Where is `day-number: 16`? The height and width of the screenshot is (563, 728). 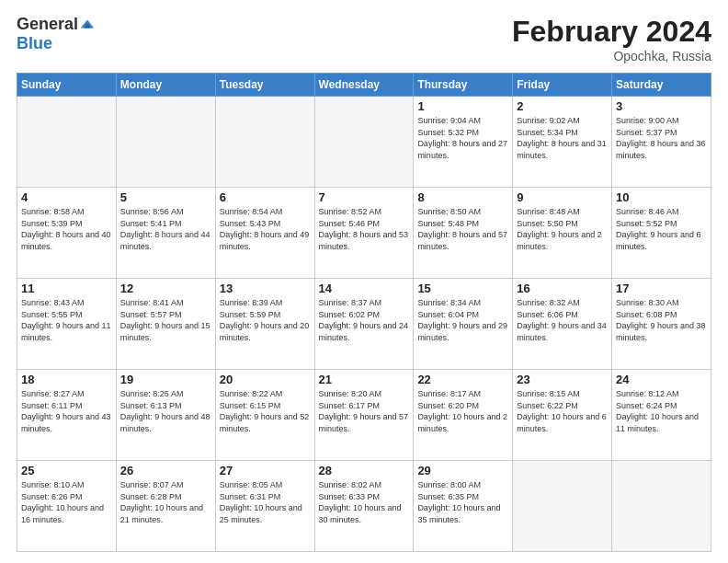 day-number: 16 is located at coordinates (563, 289).